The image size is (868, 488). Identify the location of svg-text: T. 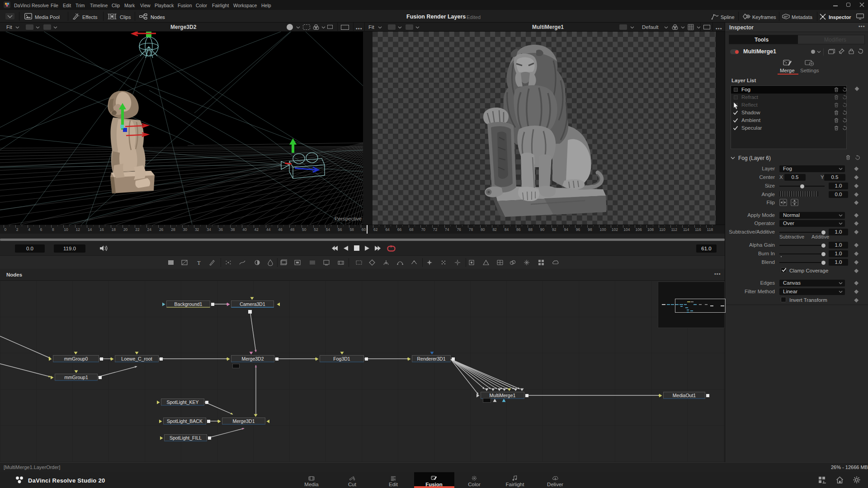
(199, 263).